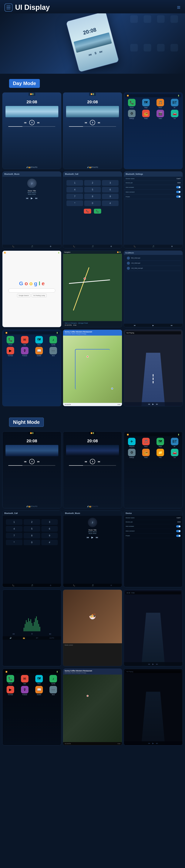 The height and width of the screenshot is (868, 185). Describe the element at coordinates (25, 352) in the screenshot. I see `l2-podcast: 🎙 Podcast` at that location.